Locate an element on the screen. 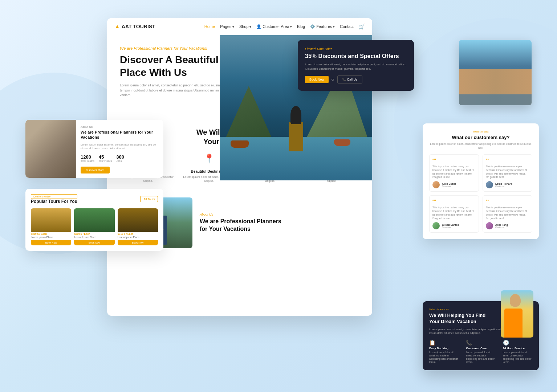 The width and height of the screenshot is (557, 392). rdp-feat-title-1: Easy Booking is located at coordinates (444, 348).